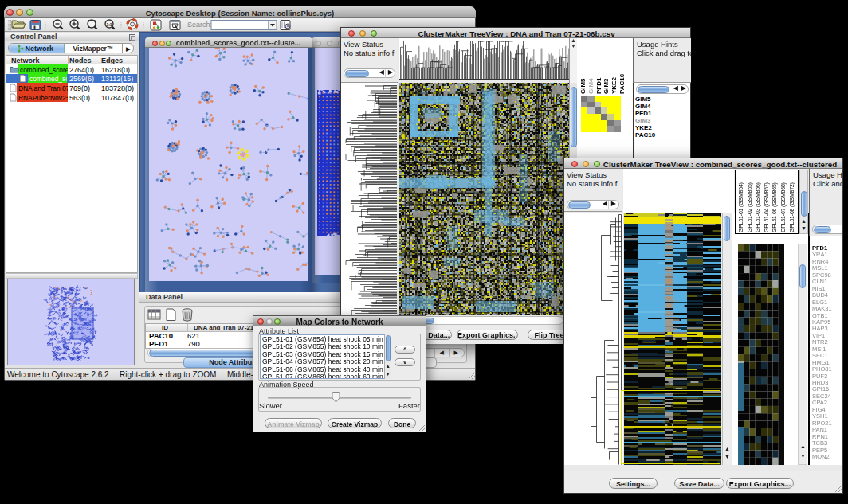 The image size is (848, 504). Describe the element at coordinates (108, 25) in the screenshot. I see `svg-text: 1:1` at that location.